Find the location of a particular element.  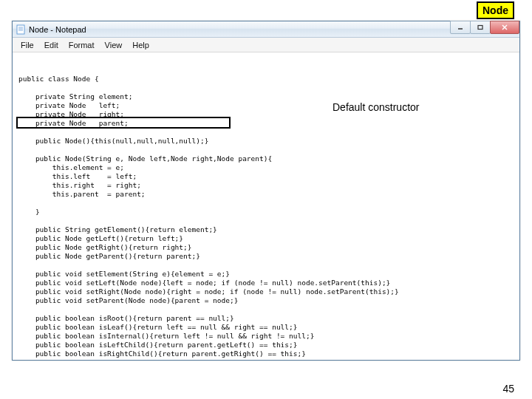

menu-help: Help is located at coordinates (140, 45).